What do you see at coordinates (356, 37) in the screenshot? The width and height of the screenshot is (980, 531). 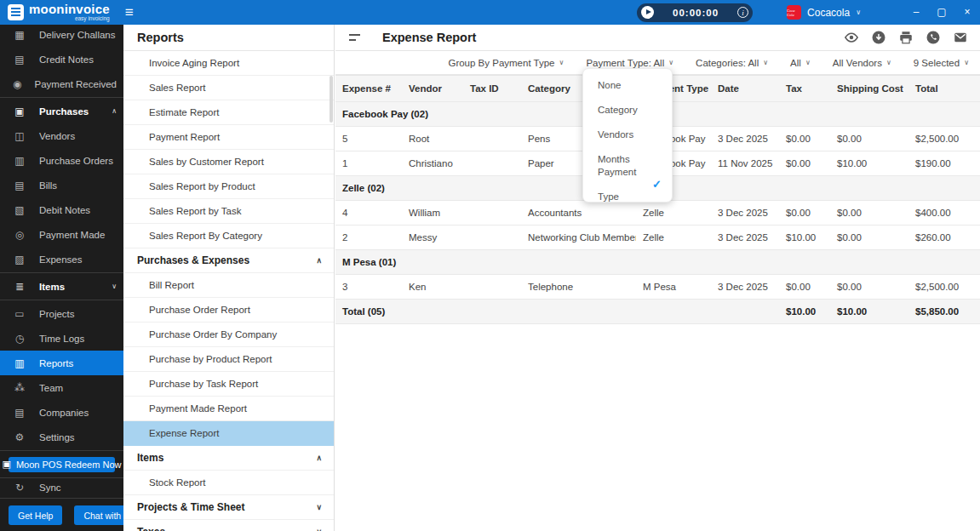 I see `sort-filter-icon` at bounding box center [356, 37].